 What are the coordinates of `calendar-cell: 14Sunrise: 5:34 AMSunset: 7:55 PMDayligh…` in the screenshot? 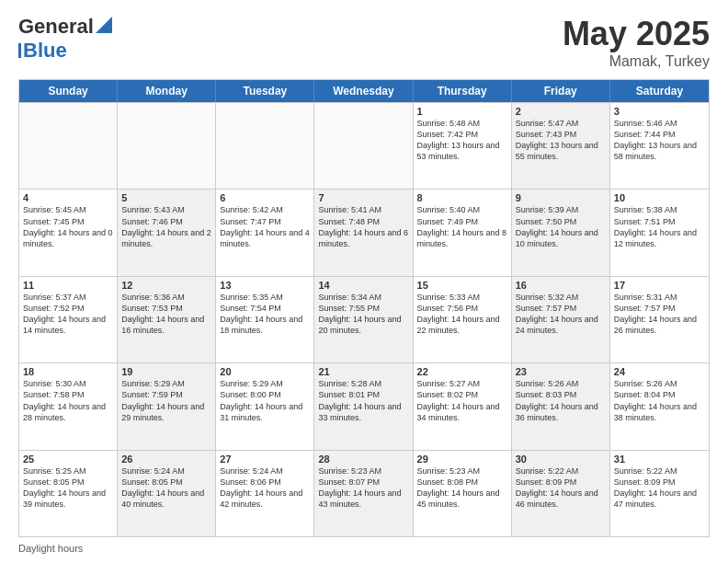 It's located at (364, 320).